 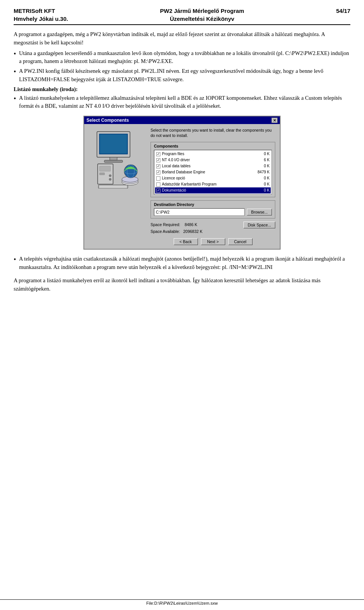 I want to click on page-header: METRISoft KFT Hmvhely Jókai u.30. PW2 Já…, so click(x=182, y=16).